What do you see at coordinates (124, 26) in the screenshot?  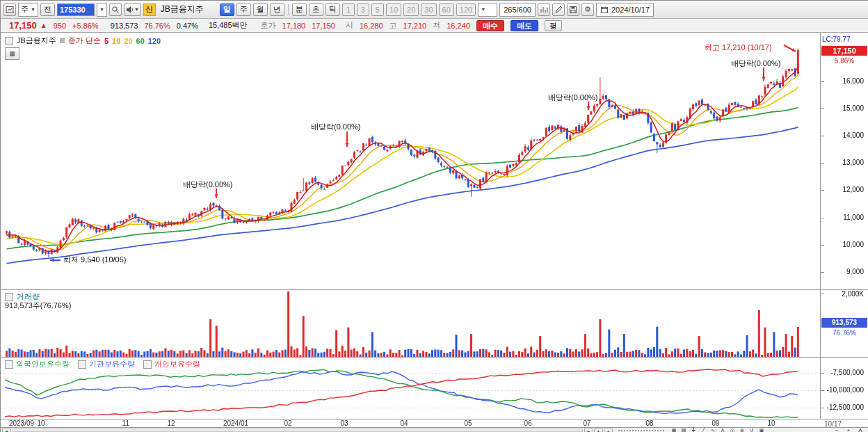 I see `volume-value: 913,573` at bounding box center [124, 26].